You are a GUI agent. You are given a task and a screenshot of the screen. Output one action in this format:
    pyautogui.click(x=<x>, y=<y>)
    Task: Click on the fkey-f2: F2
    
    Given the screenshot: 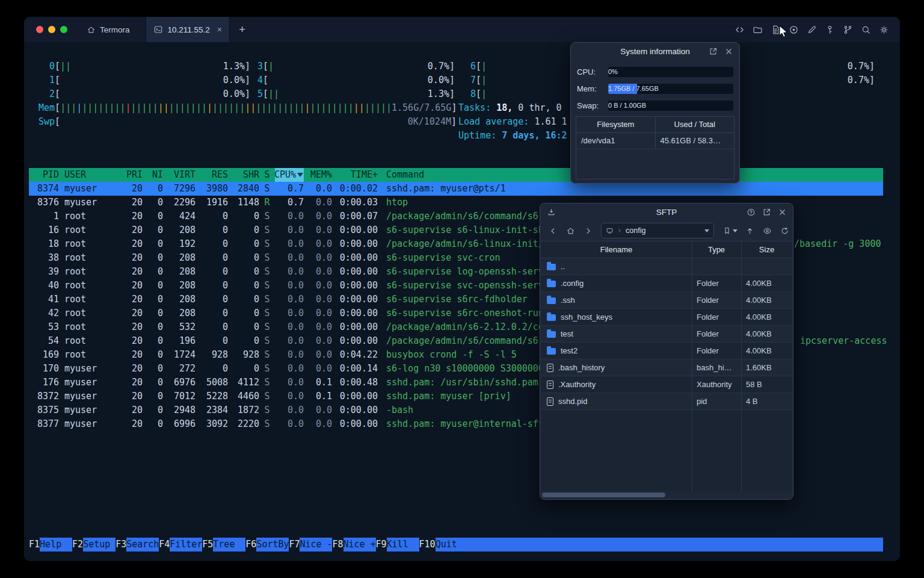 What is the action you would take?
    pyautogui.click(x=78, y=544)
    